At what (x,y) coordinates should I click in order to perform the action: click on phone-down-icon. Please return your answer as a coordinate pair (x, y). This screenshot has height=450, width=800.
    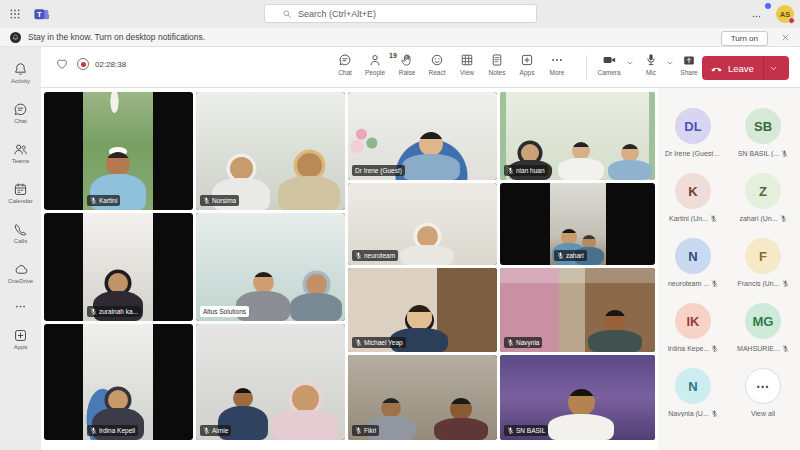
    Looking at the image, I should click on (716, 68).